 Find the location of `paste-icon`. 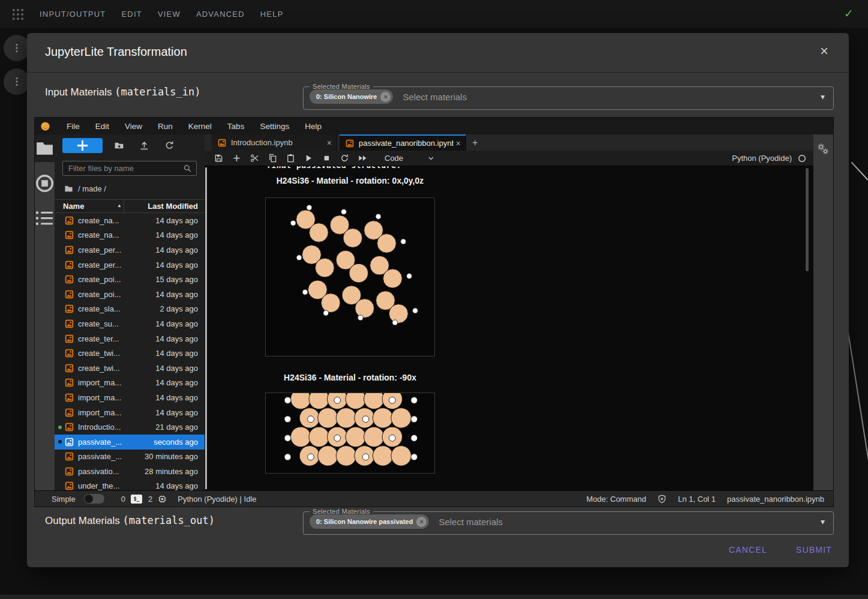

paste-icon is located at coordinates (290, 158).